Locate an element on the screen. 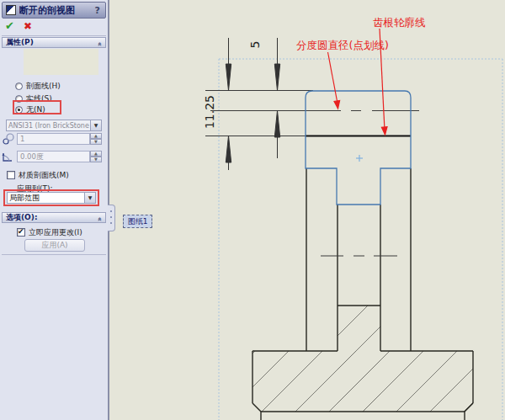  options-section-header: 选项(O): » is located at coordinates (54, 217).